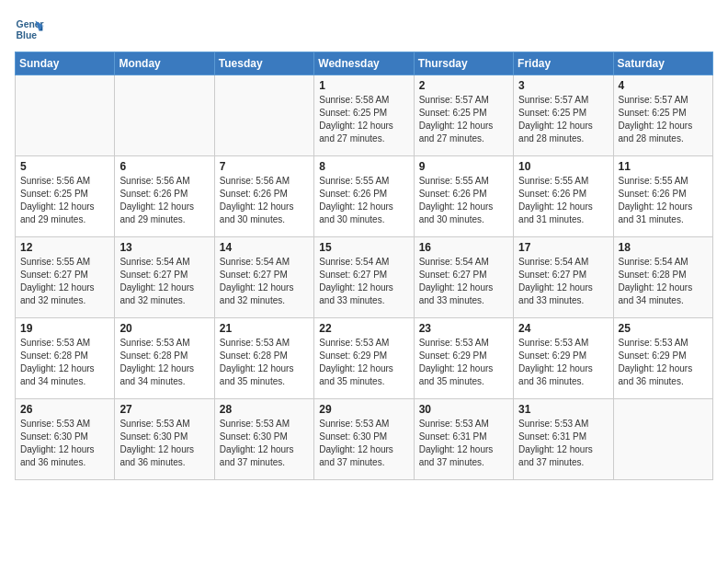 Image resolution: width=728 pixels, height=563 pixels. Describe the element at coordinates (264, 197) in the screenshot. I see `calendar-cell: 7Sunrise: 5:56 AM Sunset: 6:26 PM Daylig…` at that location.